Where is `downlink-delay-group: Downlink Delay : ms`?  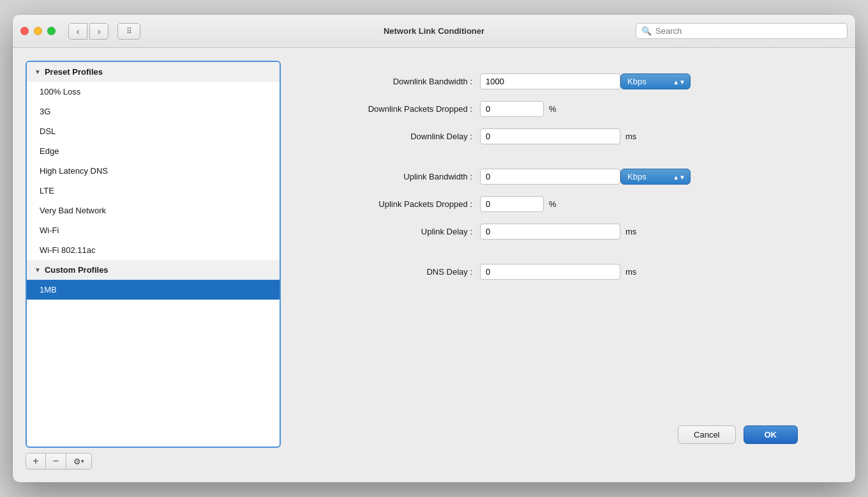
downlink-delay-group: Downlink Delay : ms is located at coordinates (568, 137).